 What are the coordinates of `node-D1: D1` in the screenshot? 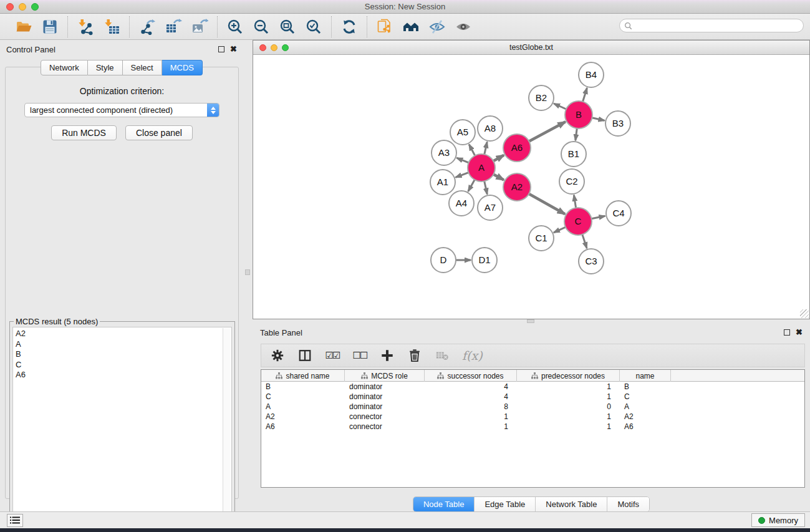 It's located at (485, 260).